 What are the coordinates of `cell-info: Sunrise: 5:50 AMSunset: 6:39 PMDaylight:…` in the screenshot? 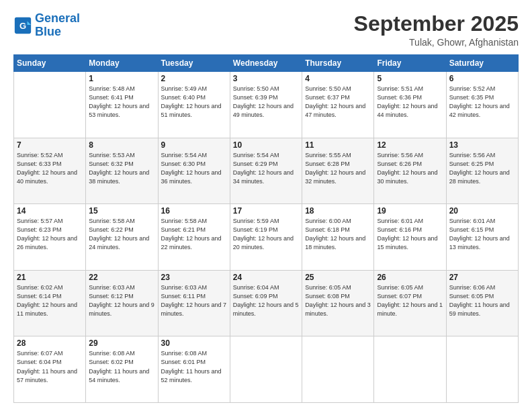 It's located at (266, 102).